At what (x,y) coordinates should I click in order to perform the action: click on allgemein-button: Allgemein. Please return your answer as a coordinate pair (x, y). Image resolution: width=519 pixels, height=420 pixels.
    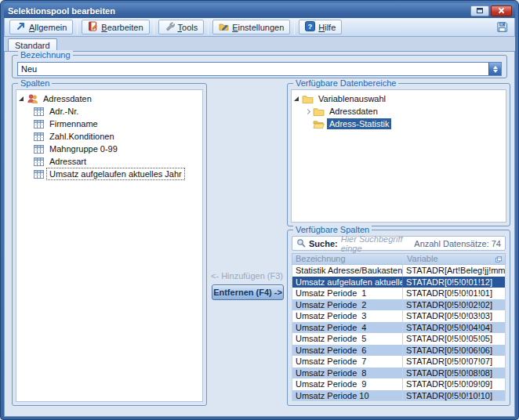
    Looking at the image, I should click on (41, 27).